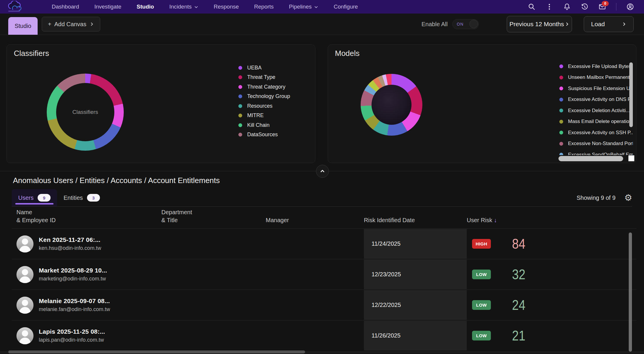 The height and width of the screenshot is (354, 644). Describe the element at coordinates (600, 99) in the screenshot. I see `legend-label: Excessive Activity on DNS P...` at that location.